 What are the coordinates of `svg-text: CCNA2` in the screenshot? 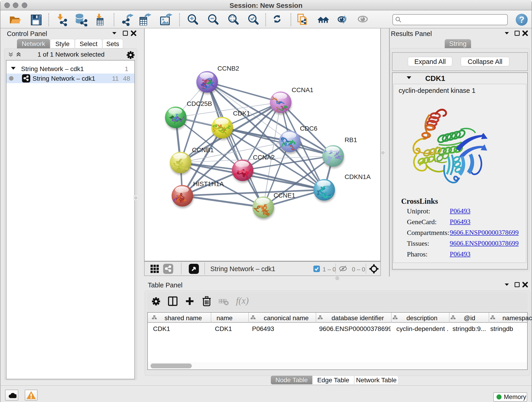 It's located at (264, 157).